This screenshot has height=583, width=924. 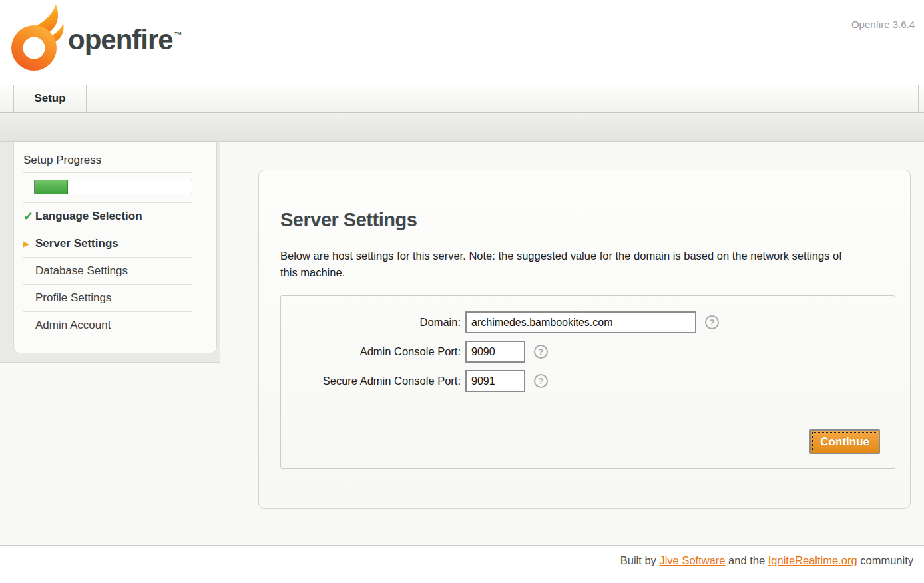 What do you see at coordinates (919, 98) in the screenshot?
I see `tabbar-divider` at bounding box center [919, 98].